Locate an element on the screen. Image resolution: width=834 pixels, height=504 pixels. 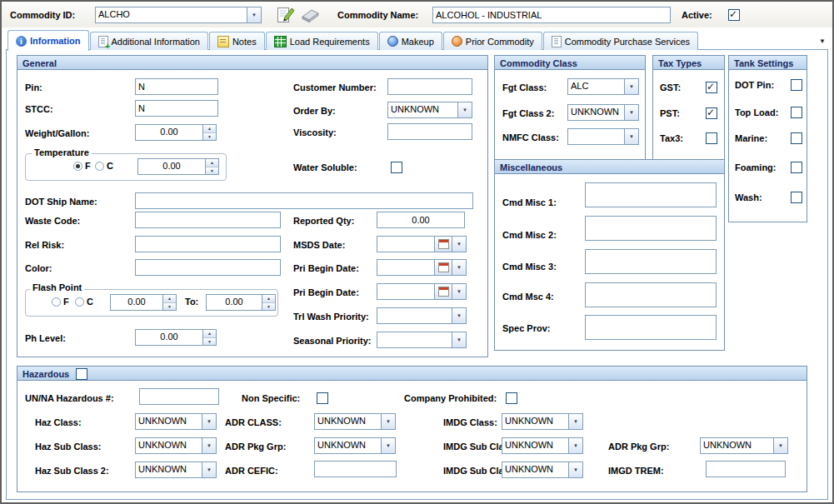
flash-c-label: C is located at coordinates (90, 302).